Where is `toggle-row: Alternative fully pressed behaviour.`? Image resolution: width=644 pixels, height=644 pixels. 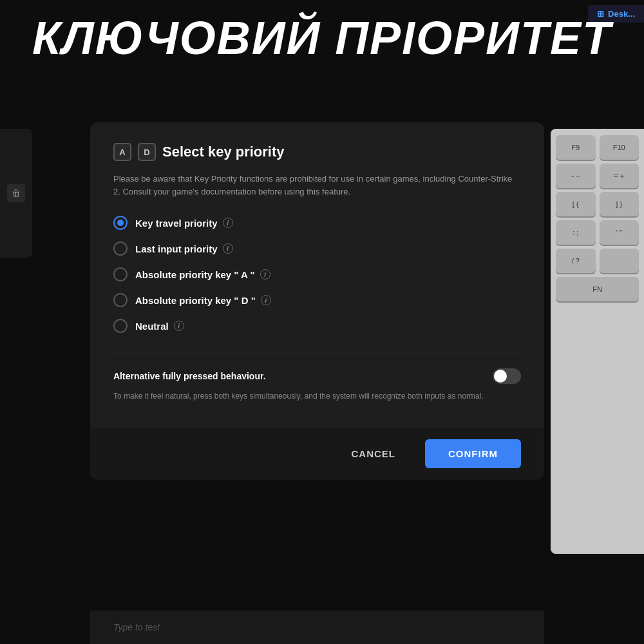 toggle-row: Alternative fully pressed behaviour. is located at coordinates (317, 376).